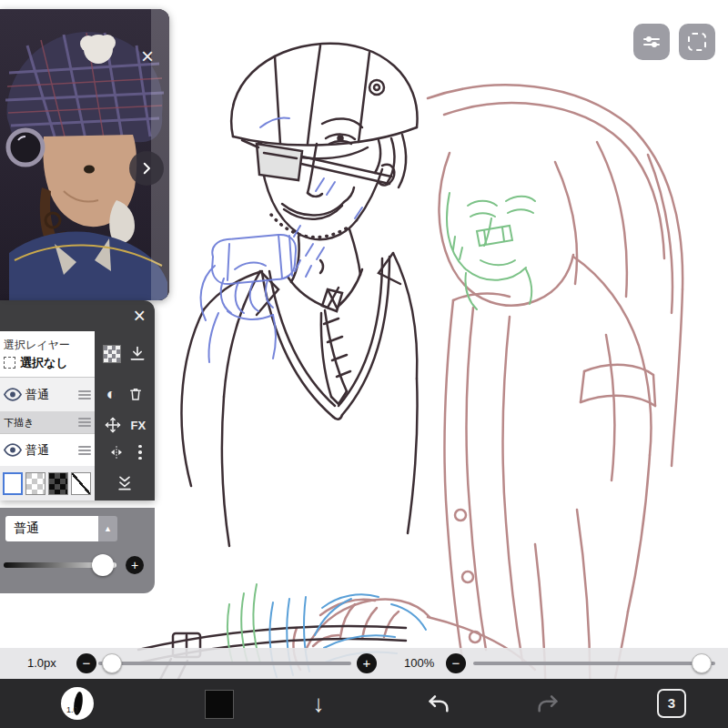  Describe the element at coordinates (81, 484) in the screenshot. I see `swatch-diagonal` at that location.